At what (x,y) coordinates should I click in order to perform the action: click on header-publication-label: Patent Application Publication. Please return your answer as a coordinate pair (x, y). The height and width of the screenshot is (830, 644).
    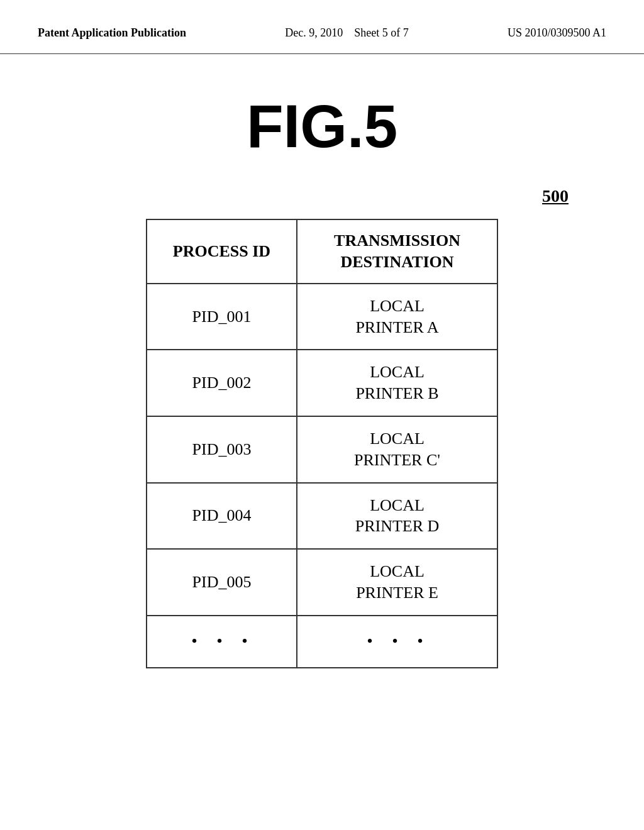
    Looking at the image, I should click on (112, 33).